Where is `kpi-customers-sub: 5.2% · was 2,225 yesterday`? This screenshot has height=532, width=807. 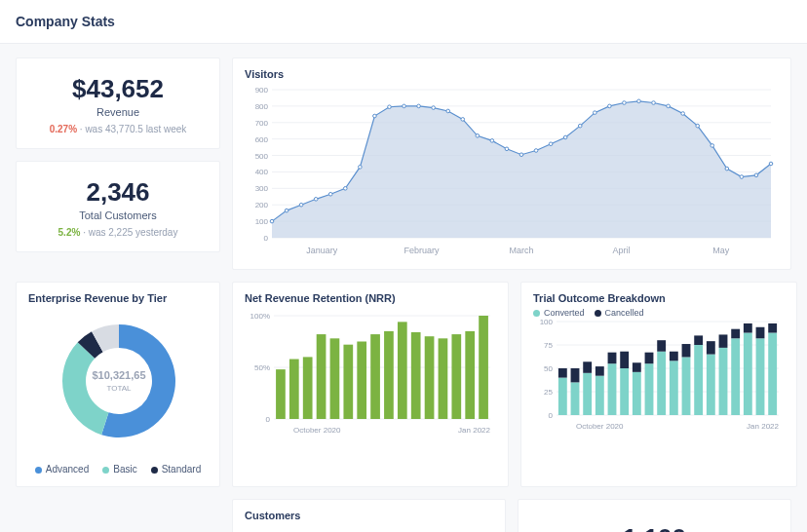 kpi-customers-sub: 5.2% · was 2,225 yesterday is located at coordinates (118, 232).